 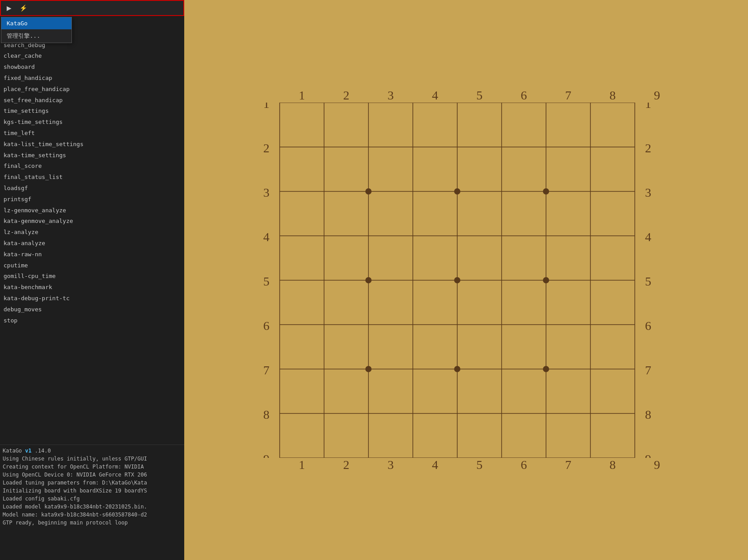 What do you see at coordinates (302, 465) in the screenshot?
I see `col-label-bottom: 1` at bounding box center [302, 465].